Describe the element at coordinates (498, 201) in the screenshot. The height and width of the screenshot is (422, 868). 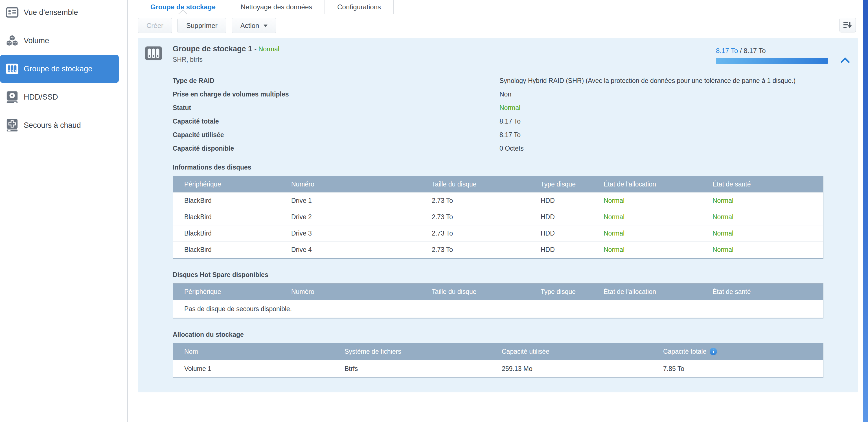
I see `table-row: BlackBirdDrive 12.73 ToHDDNormalNormal` at that location.